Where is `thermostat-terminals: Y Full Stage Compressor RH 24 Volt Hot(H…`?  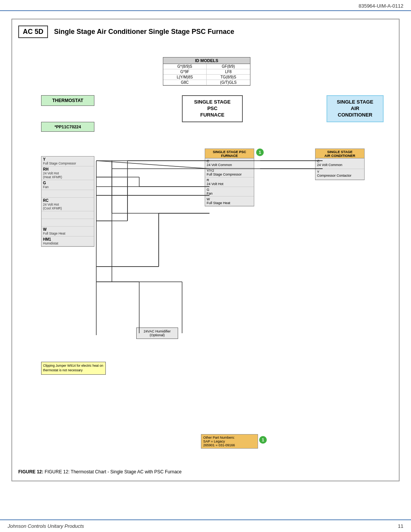
thermostat-terminals: Y Full Stage Compressor RH 24 Volt Hot(H… is located at coordinates (68, 201).